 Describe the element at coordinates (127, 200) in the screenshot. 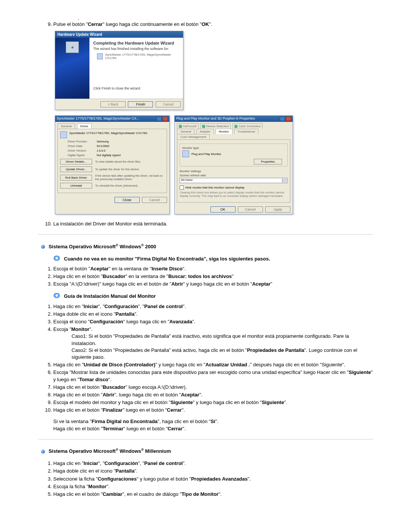

I see `close-button: Close` at that location.